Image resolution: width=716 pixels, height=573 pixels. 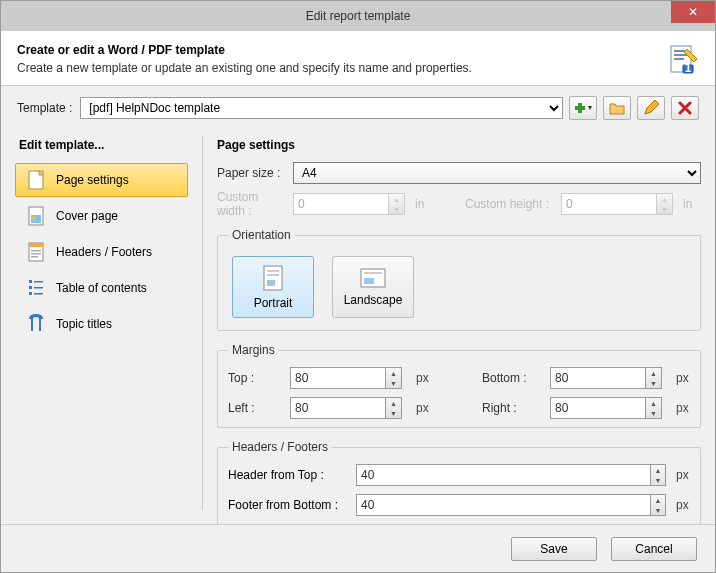 I want to click on hf-legend: Headers / Footers, so click(x=280, y=447).